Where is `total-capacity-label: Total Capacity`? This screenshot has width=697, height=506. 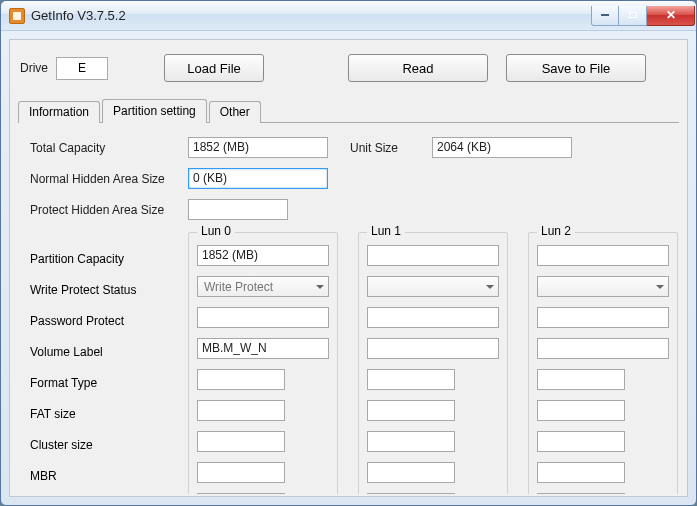
total-capacity-label: Total Capacity is located at coordinates (109, 148).